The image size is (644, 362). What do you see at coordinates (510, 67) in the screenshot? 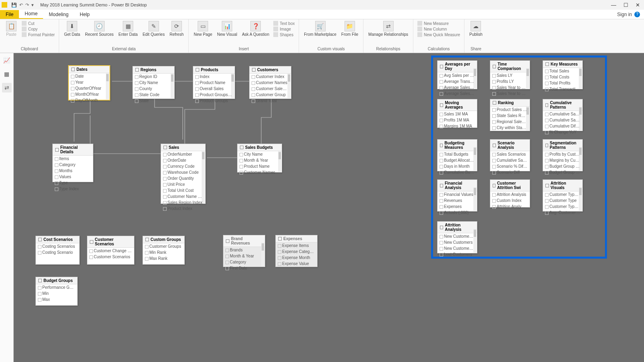
I see `table-header: Time Comparison` at bounding box center [510, 67].